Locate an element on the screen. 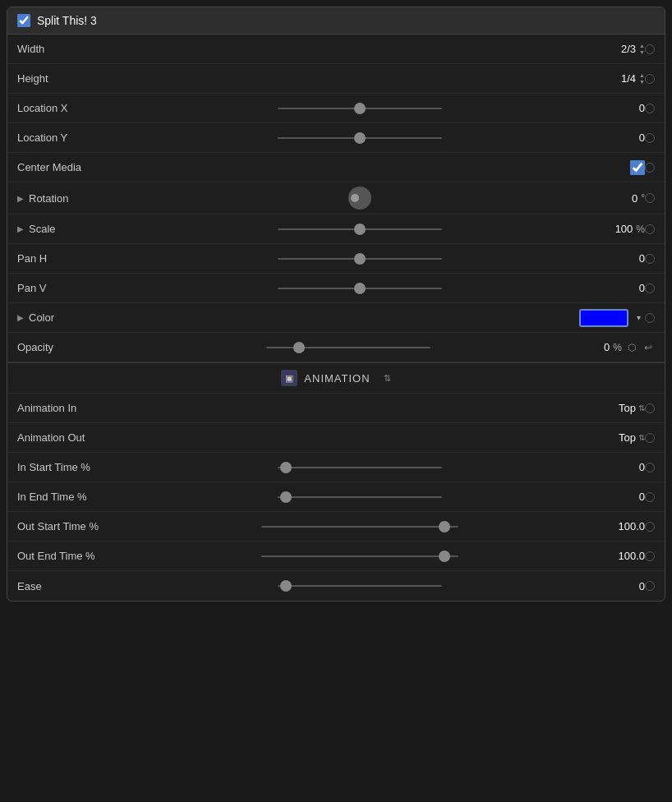  height-stepper: ▲ ▼ is located at coordinates (642, 79).